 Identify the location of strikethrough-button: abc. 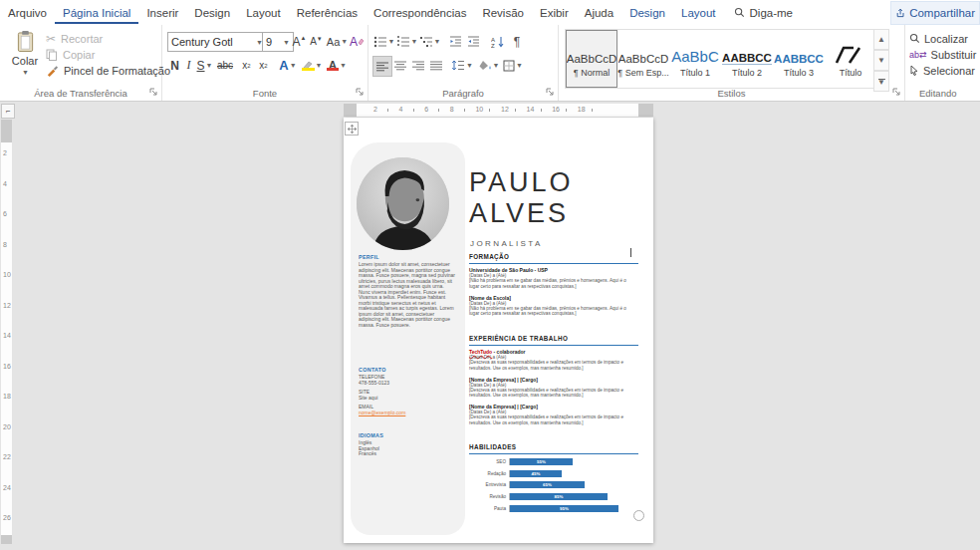
(225, 66).